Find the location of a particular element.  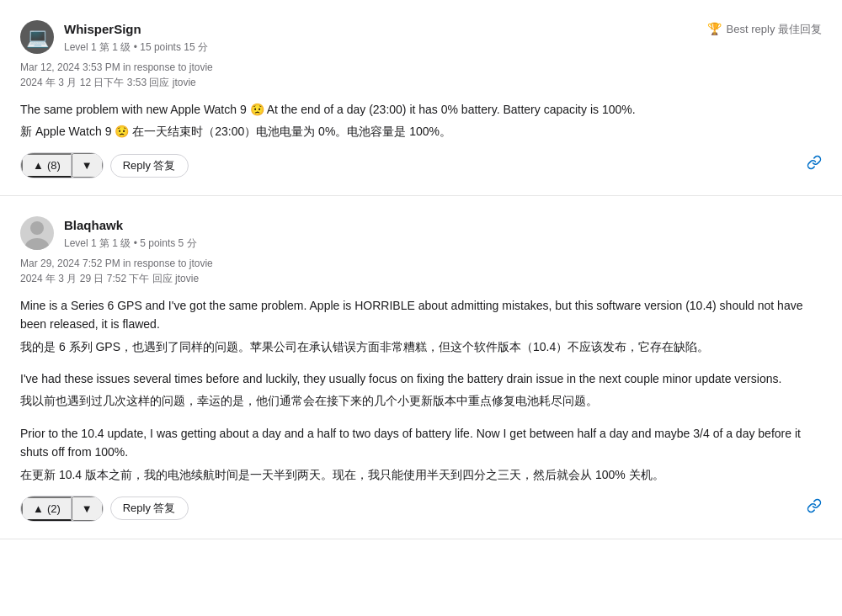

content-cn: 我以前也遇到过几次这样的问题，幸运的是，他们通常会在接下来的几个小更新版本中重点… is located at coordinates (421, 401).